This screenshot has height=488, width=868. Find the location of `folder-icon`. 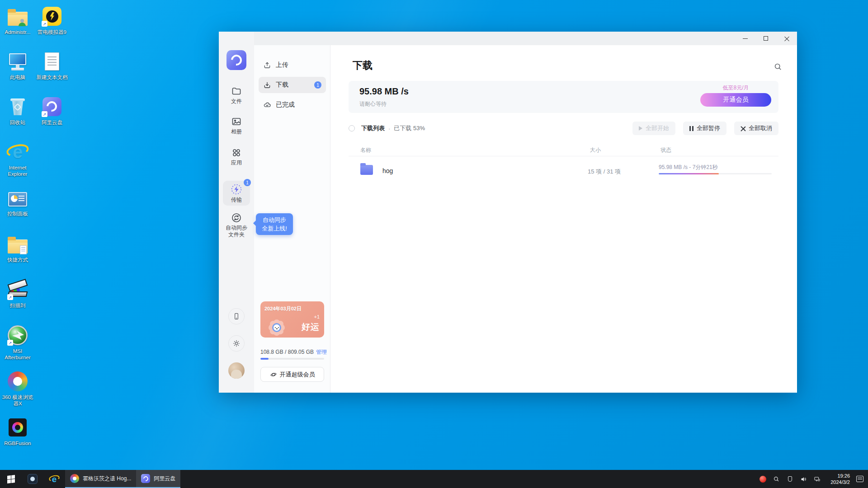

folder-icon is located at coordinates (367, 170).